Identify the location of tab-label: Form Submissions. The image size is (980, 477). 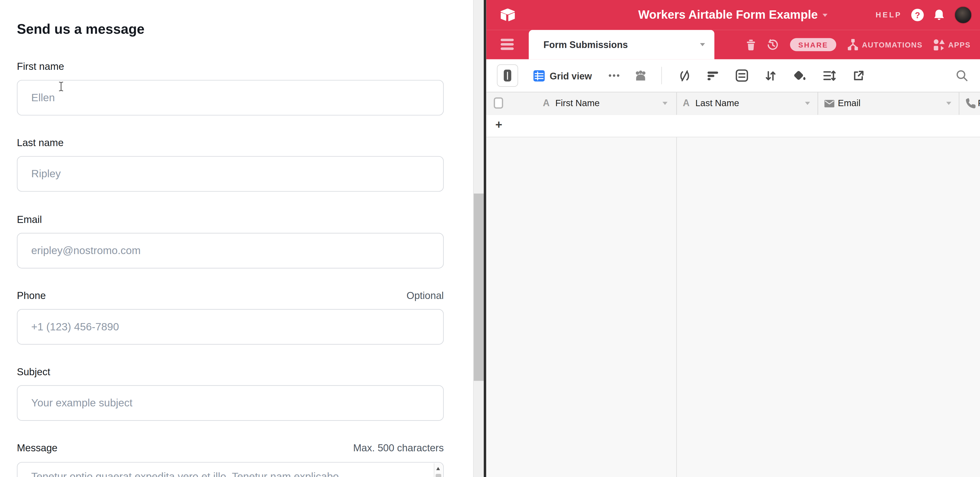
(586, 45).